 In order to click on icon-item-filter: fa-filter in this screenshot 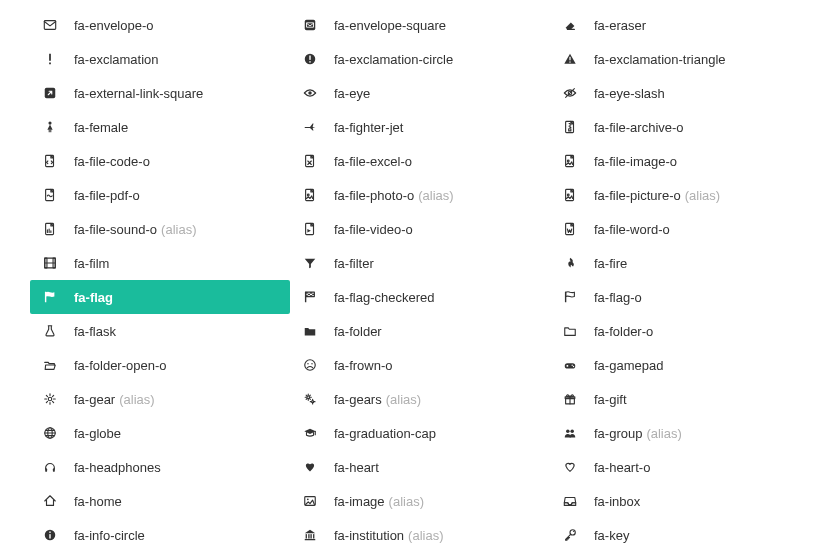, I will do `click(420, 263)`.